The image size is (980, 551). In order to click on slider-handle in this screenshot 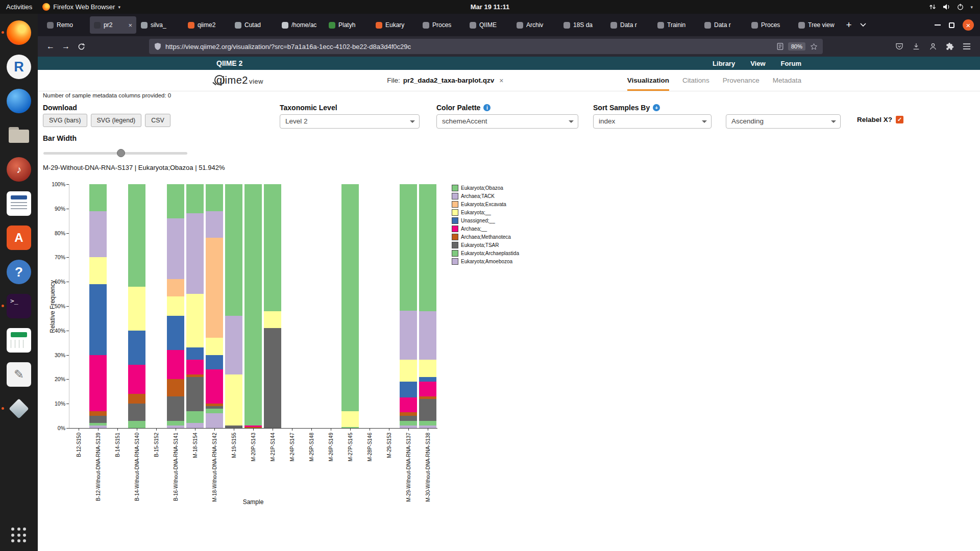, I will do `click(121, 153)`.